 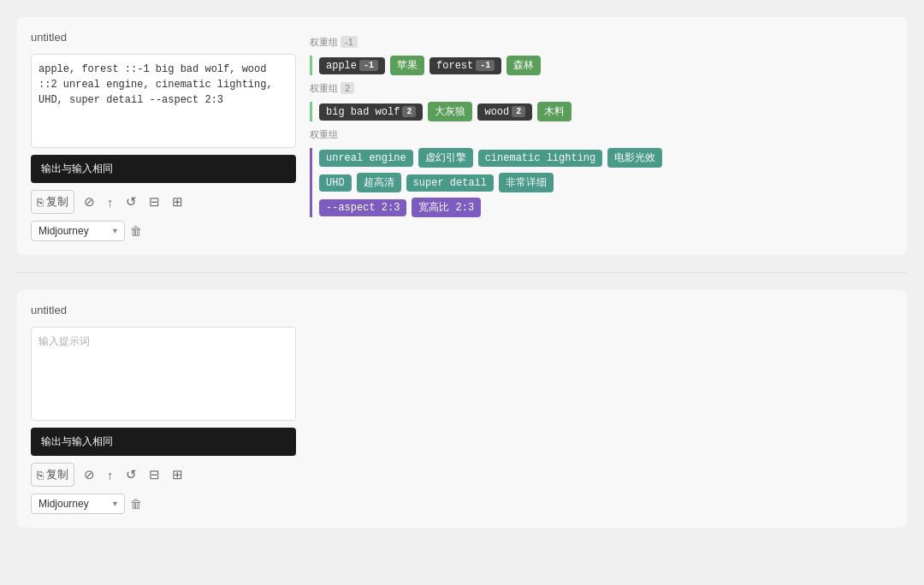 I want to click on cn-tag-text: 电影光效, so click(x=635, y=157).